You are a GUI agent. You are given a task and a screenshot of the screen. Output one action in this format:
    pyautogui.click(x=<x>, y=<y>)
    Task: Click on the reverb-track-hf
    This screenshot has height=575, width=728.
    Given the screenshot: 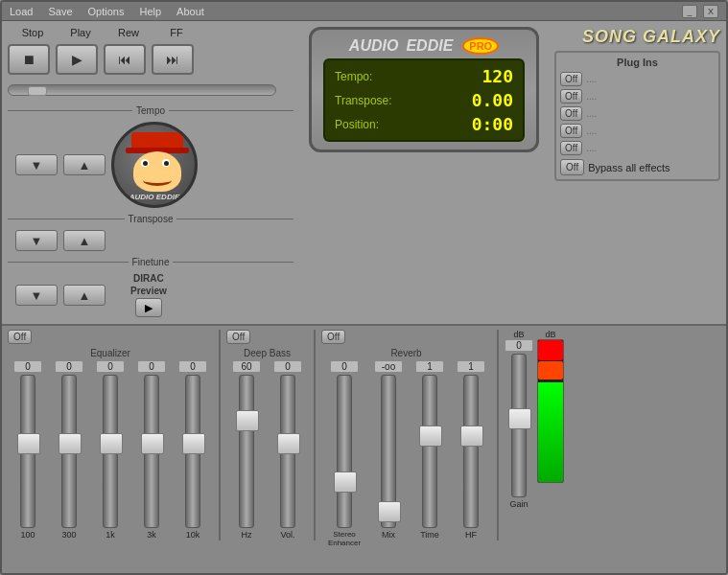 What is the action you would take?
    pyautogui.click(x=471, y=451)
    